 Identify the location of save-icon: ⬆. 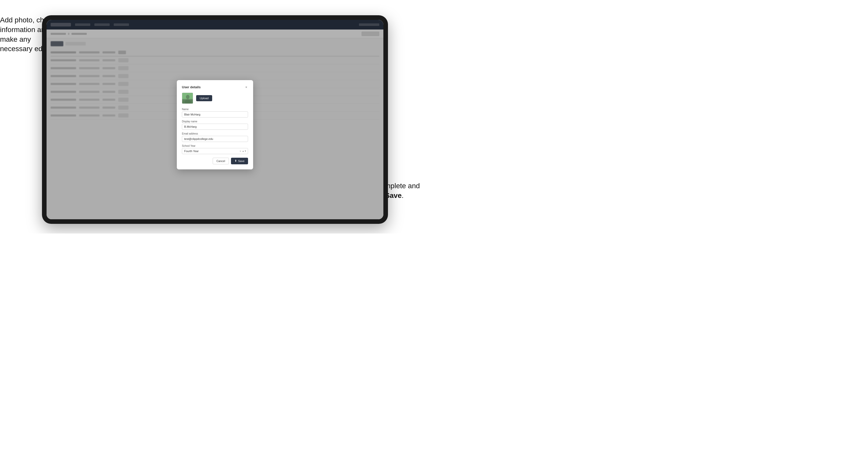
(236, 161).